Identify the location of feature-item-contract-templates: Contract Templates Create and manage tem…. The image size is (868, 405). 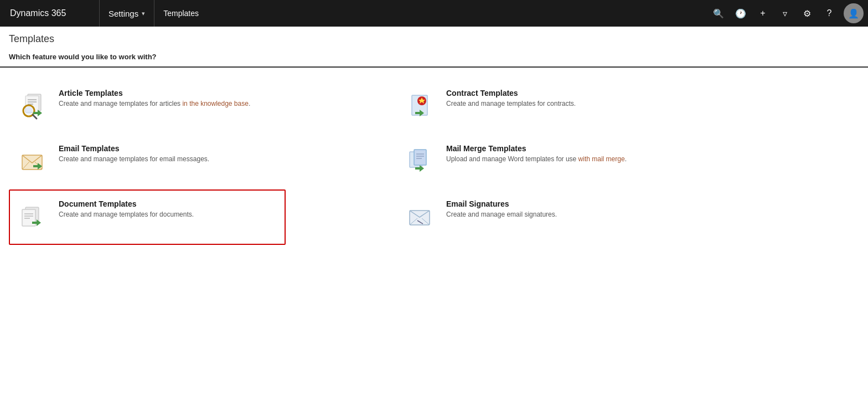
(535, 106).